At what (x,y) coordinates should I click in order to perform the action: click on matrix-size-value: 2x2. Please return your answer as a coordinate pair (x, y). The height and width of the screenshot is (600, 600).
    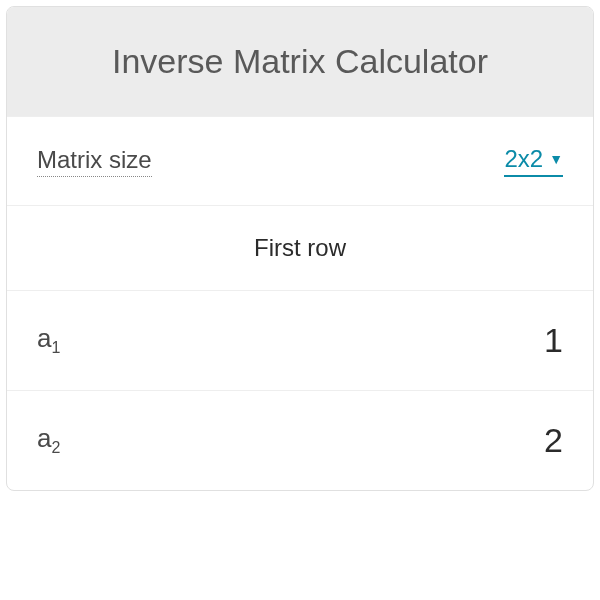
    Looking at the image, I should click on (524, 159).